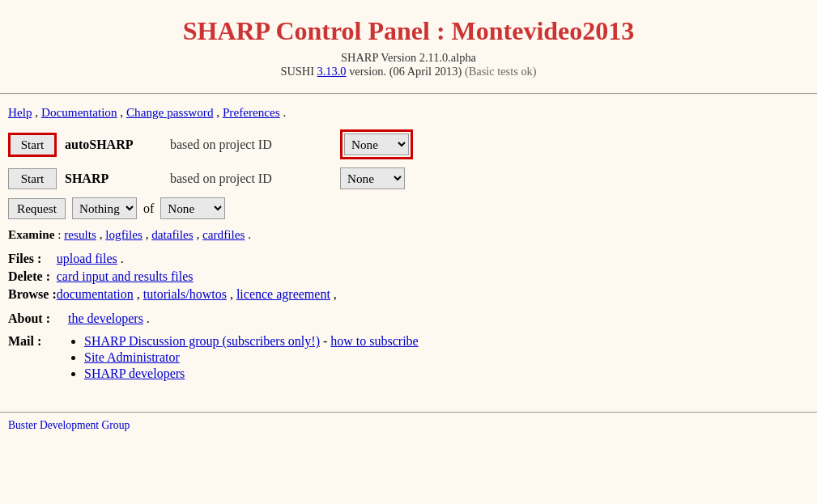  I want to click on sushi-prefix: SUSHI, so click(298, 71).